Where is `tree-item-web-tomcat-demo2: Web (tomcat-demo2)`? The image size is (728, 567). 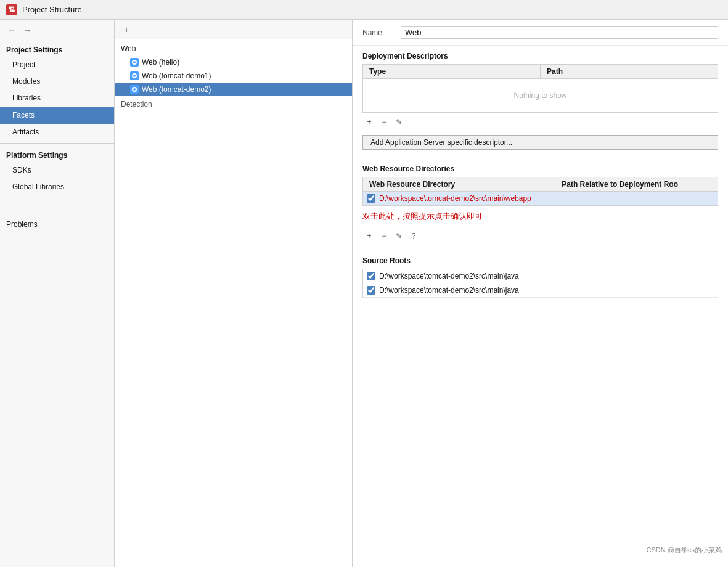 tree-item-web-tomcat-demo2: Web (tomcat-demo2) is located at coordinates (233, 89).